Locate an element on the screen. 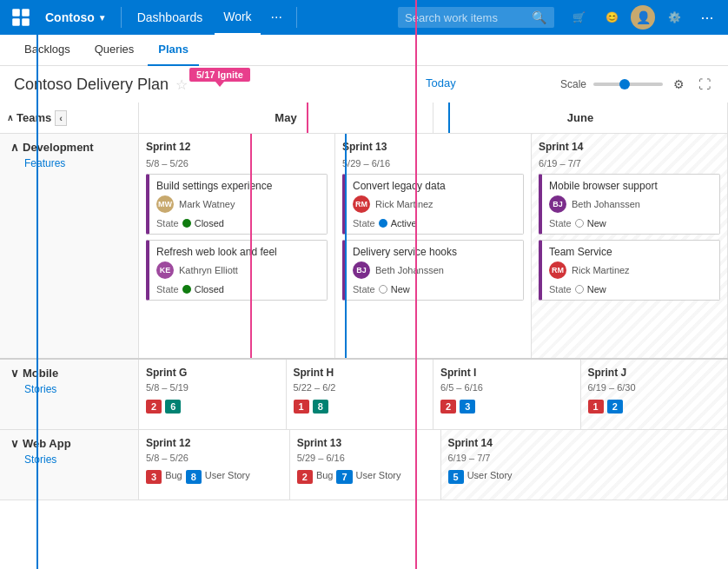 The image size is (728, 569). org-selector: Contoso ▼ is located at coordinates (76, 17).